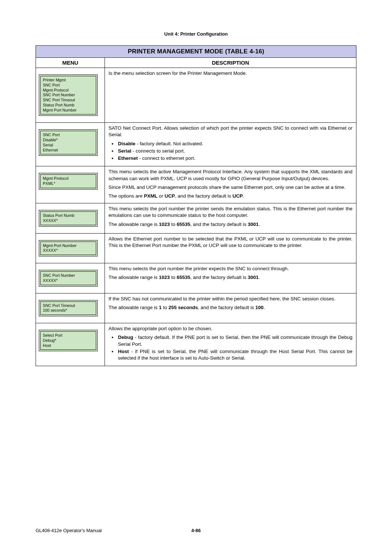 This screenshot has height=555, width=392. What do you see at coordinates (70, 278) in the screenshot?
I see `menu-cell: SNC Port NumberXXXXX*` at bounding box center [70, 278].